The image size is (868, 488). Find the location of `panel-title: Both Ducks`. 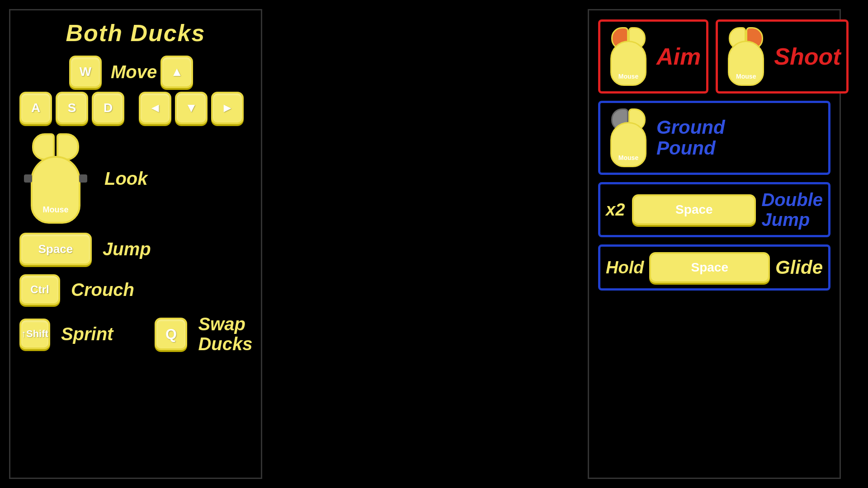

panel-title: Both Ducks is located at coordinates (136, 33).